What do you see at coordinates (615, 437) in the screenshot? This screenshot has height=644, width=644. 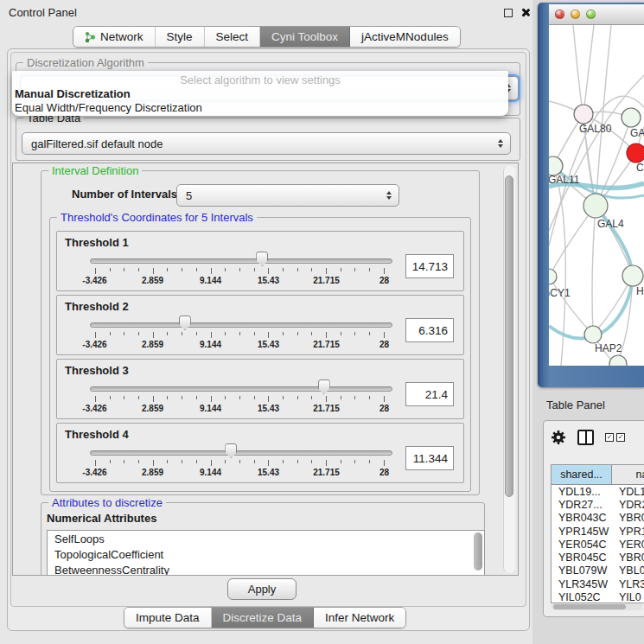 I see `select-columns-icon: ✓ ✓` at bounding box center [615, 437].